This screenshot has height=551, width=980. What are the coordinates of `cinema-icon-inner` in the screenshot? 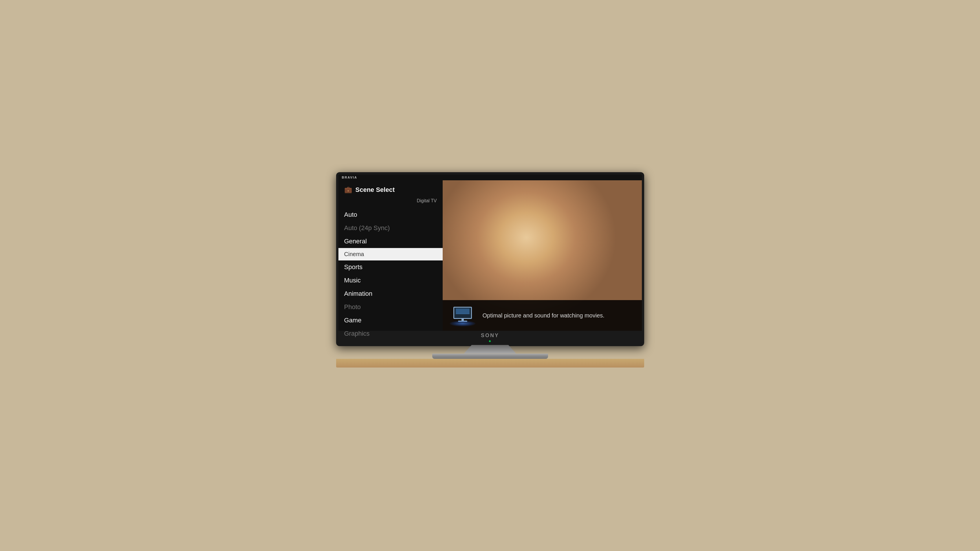 It's located at (463, 316).